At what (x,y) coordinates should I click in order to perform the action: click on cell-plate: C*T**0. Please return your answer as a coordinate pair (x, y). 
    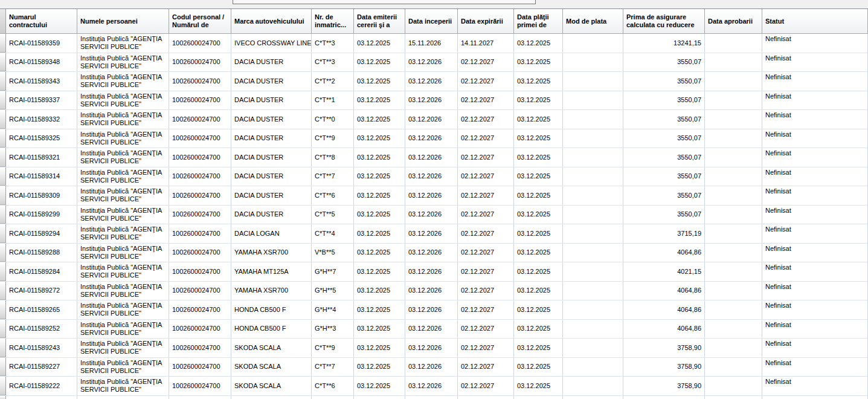
    Looking at the image, I should click on (333, 120).